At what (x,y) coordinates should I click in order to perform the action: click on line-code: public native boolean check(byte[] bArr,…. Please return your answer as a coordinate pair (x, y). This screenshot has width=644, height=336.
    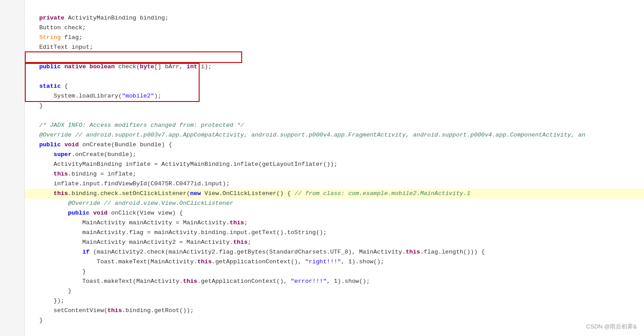
    Looking at the image, I should click on (333, 67).